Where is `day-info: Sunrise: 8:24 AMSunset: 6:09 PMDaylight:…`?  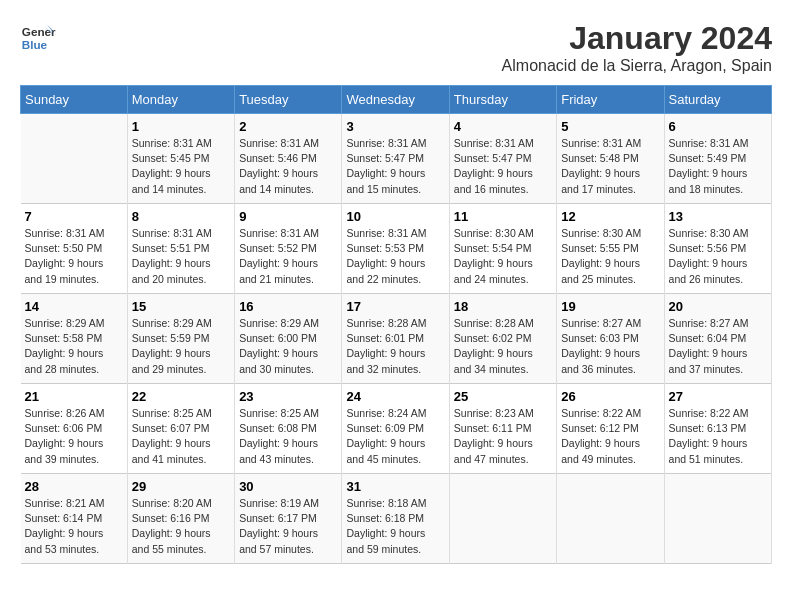 day-info: Sunrise: 8:24 AMSunset: 6:09 PMDaylight:… is located at coordinates (395, 436).